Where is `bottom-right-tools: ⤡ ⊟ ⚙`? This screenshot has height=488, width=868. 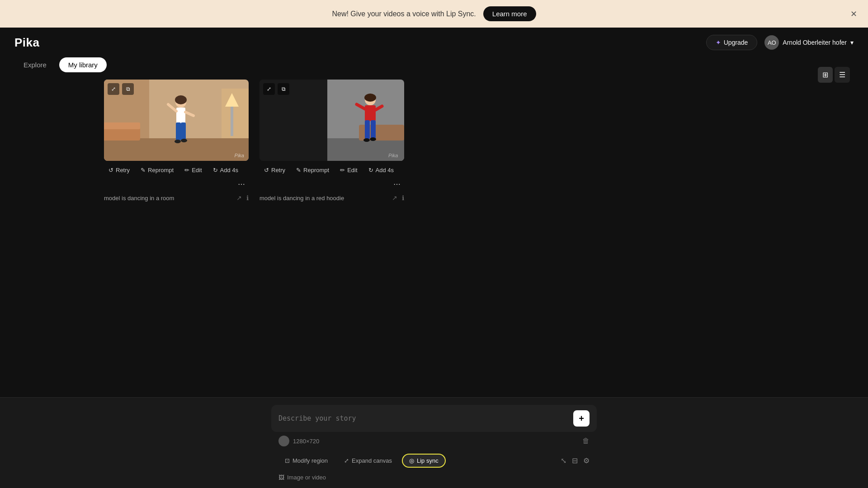 bottom-right-tools: ⤡ ⊟ ⚙ is located at coordinates (575, 461).